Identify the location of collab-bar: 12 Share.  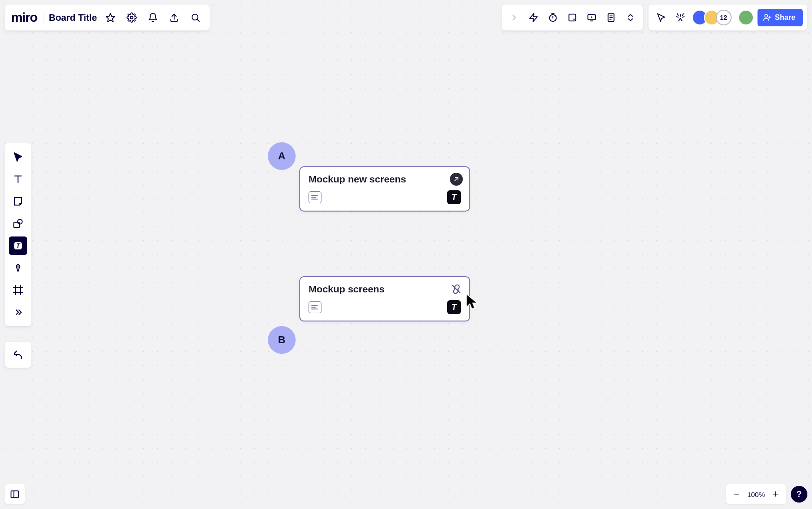
(728, 18).